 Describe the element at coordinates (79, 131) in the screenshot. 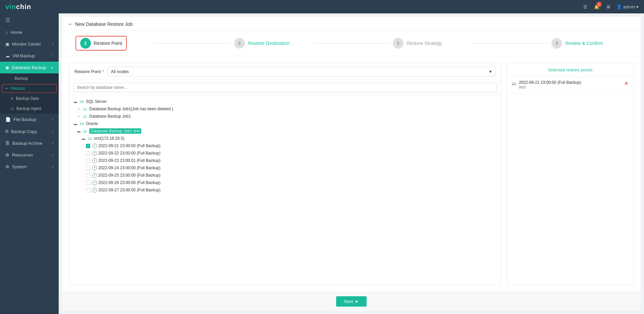

I see `expand-job1-test: ▬` at that location.